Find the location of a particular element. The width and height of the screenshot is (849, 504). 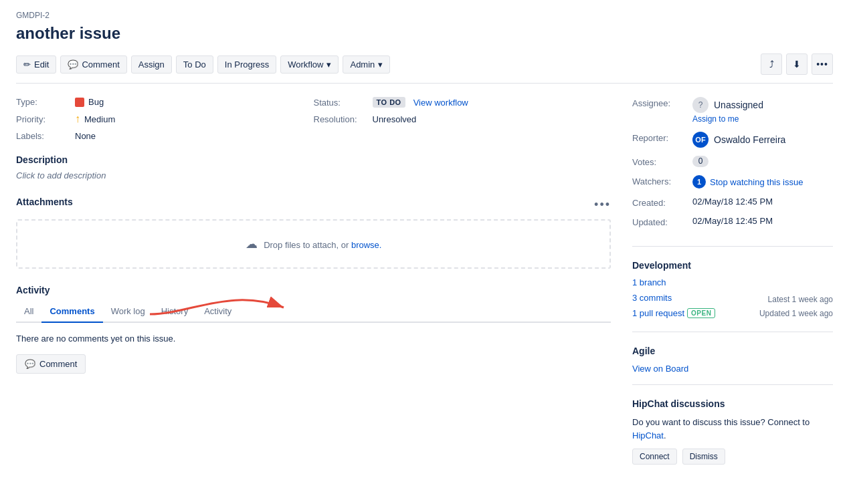

toolbar-right: ⤴ ⬇ ••• is located at coordinates (797, 64).